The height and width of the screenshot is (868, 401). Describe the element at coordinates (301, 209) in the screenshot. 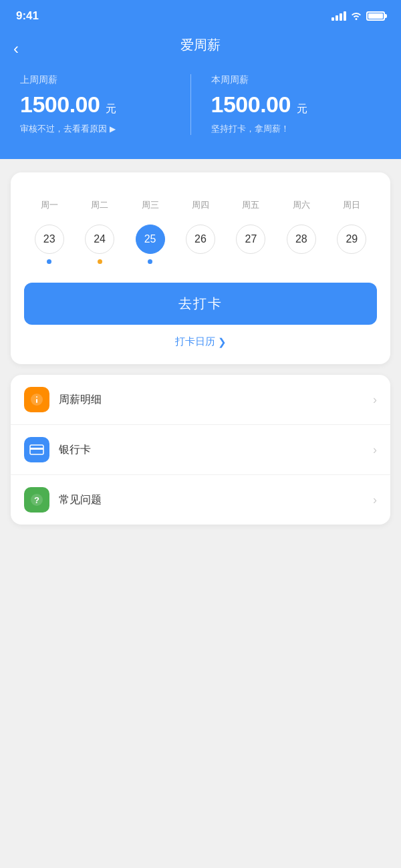

I see `weekday-sat: 周六` at that location.